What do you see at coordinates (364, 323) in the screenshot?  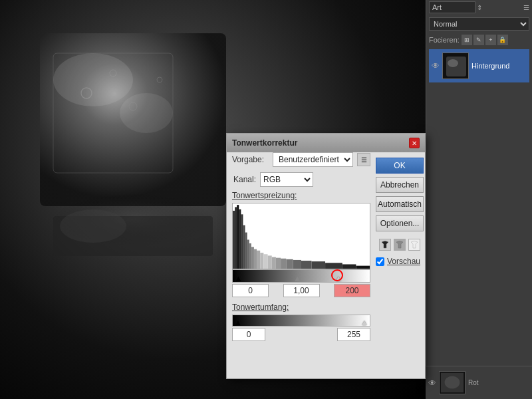 I see `output-white-handle: ▲` at bounding box center [364, 323].